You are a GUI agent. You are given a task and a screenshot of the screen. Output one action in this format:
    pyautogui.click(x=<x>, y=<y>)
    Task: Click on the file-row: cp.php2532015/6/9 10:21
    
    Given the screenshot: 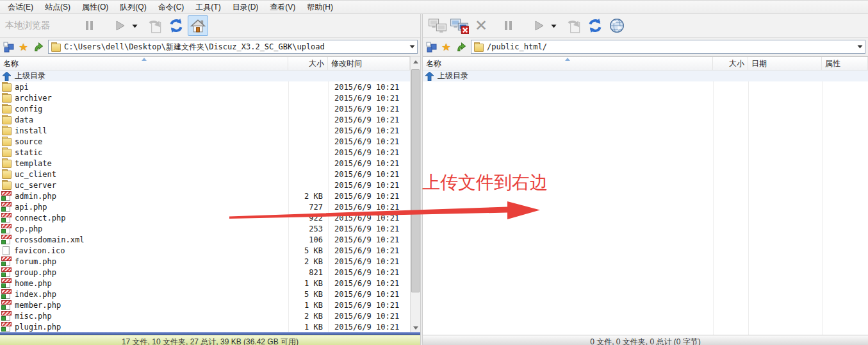 What is the action you would take?
    pyautogui.click(x=205, y=228)
    